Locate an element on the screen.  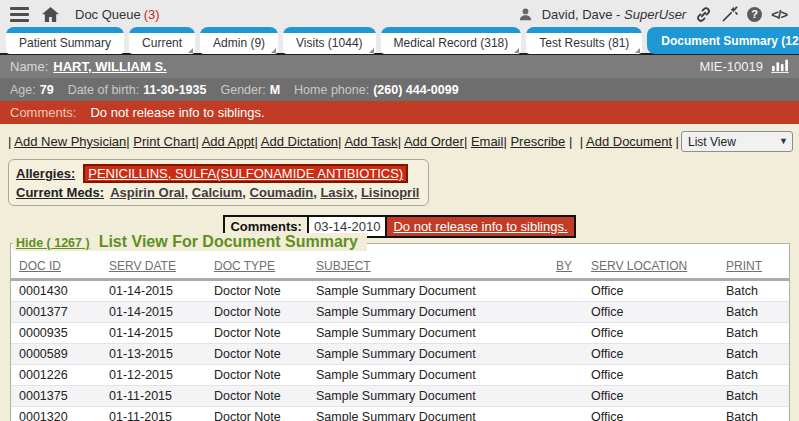
tab-document-summary: Document Summary (1267) is located at coordinates (723, 40).